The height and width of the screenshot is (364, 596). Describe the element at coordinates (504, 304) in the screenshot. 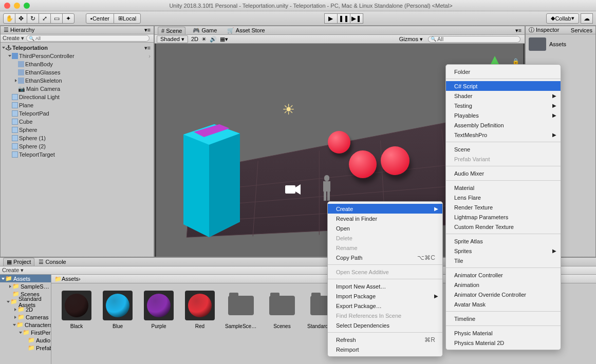

I see `menu-avatar-mask: Avatar Mask` at that location.